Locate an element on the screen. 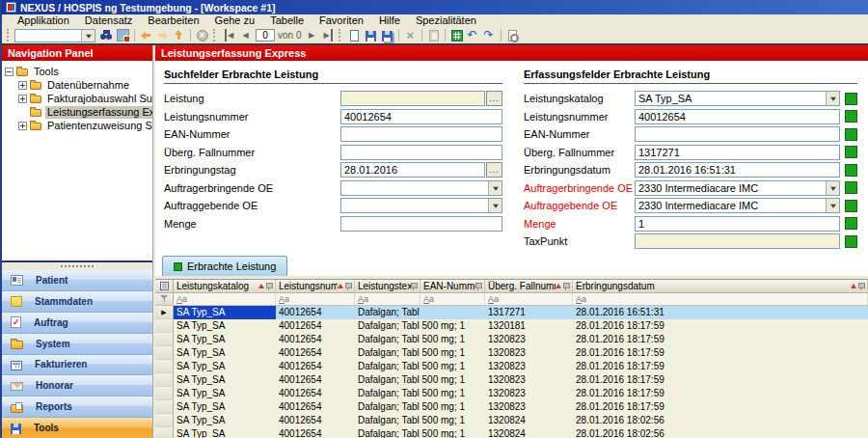  menu-item-gehe-zu: Gehe zu is located at coordinates (235, 21).